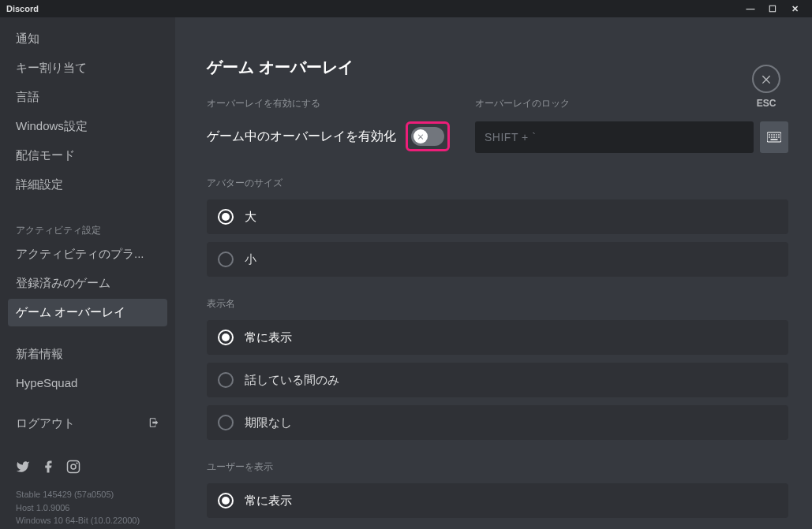 The width and height of the screenshot is (812, 529). What do you see at coordinates (88, 312) in the screenshot?
I see `sidebar-item-game-overlay: ゲーム オーバーレイ` at bounding box center [88, 312].